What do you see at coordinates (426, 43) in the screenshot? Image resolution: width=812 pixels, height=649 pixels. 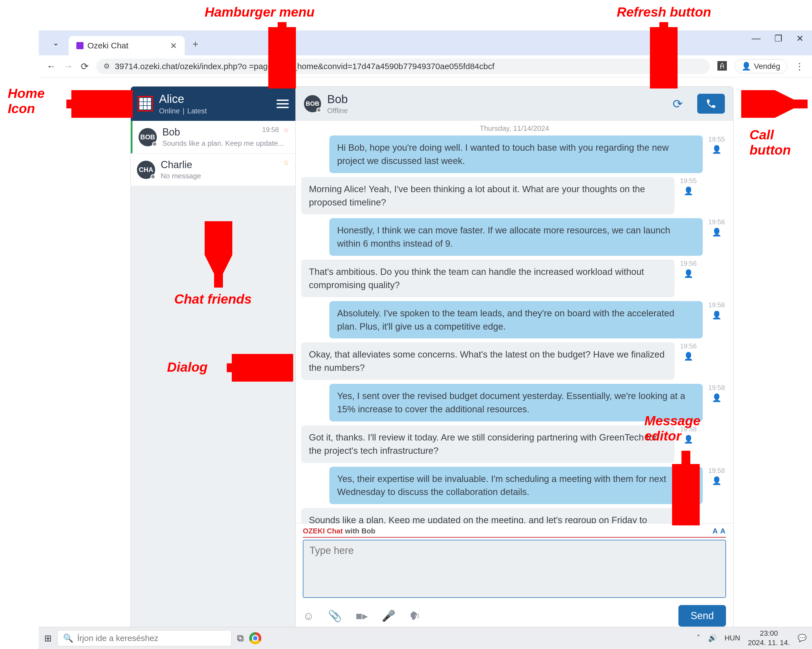 I see `browser-tab-strip: ⌄ Ozeki Chat ✕ + — ❐ ✕` at bounding box center [426, 43].